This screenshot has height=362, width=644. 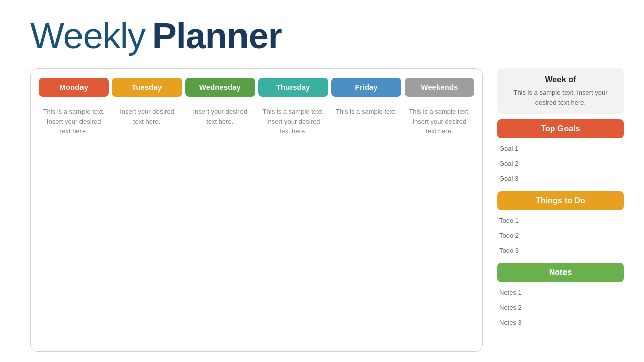 What do you see at coordinates (560, 297) in the screenshot?
I see `notes-box: Notes Notes 1Notes 2Notes 3` at bounding box center [560, 297].